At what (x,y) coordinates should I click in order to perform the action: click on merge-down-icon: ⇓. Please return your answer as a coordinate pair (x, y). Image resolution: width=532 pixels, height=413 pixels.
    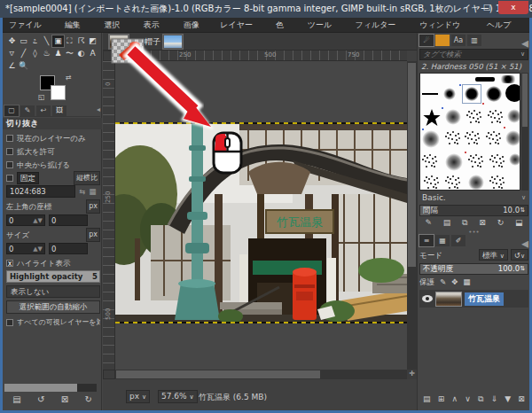
    Looking at the image, I should click on (495, 401).